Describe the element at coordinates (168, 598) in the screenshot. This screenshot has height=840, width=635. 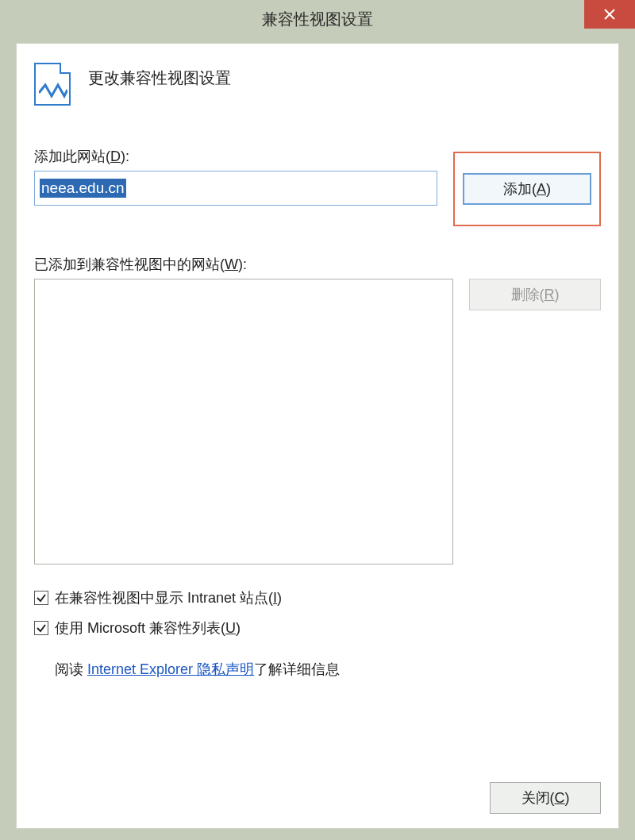
I see `intranet-checkbox-label: 在兼容性视图中显示 Intranet 站点(I)` at that location.